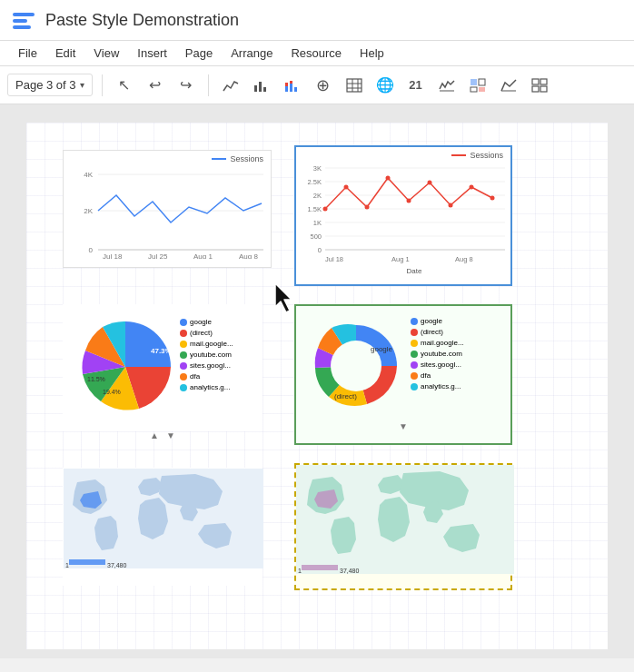  Describe the element at coordinates (102, 85) in the screenshot. I see `toolbar-separator` at that location.